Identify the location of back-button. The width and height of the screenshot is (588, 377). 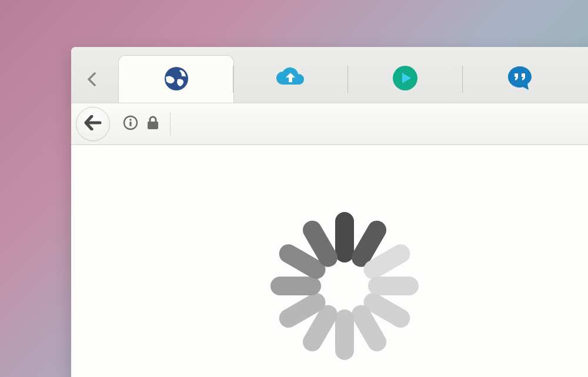
(93, 124).